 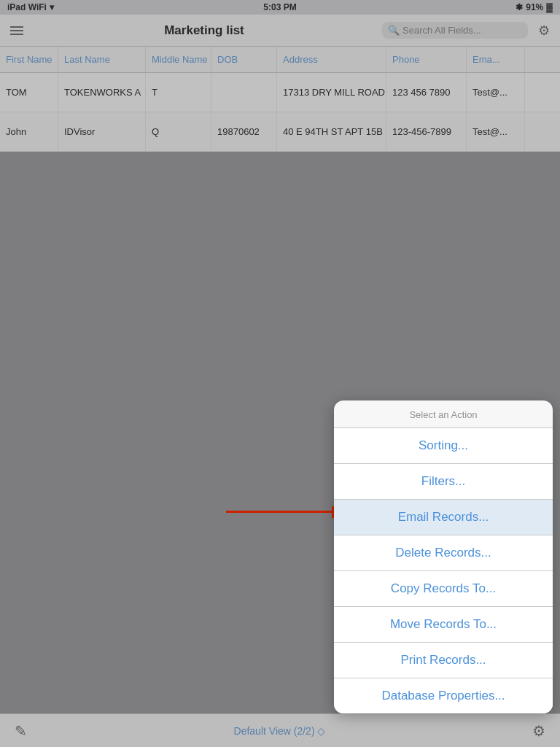 What do you see at coordinates (443, 481) in the screenshot?
I see `action-filters: Filters...` at bounding box center [443, 481].